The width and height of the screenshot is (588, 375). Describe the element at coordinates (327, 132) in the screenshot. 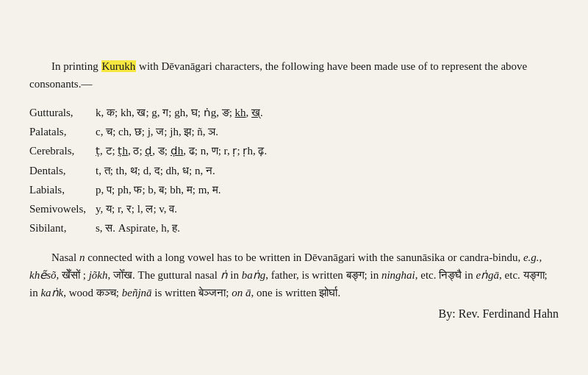

I see `row-content-palatals: c, च; ch, छ; j, ज; jh, झ; ñ, ञ.` at that location.